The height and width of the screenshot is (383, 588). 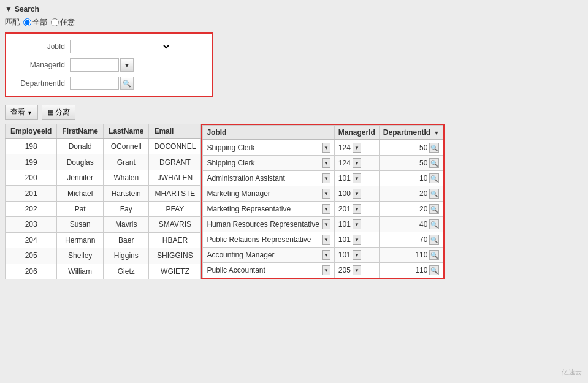 I want to click on match-label: 匹配, so click(x=12, y=22).